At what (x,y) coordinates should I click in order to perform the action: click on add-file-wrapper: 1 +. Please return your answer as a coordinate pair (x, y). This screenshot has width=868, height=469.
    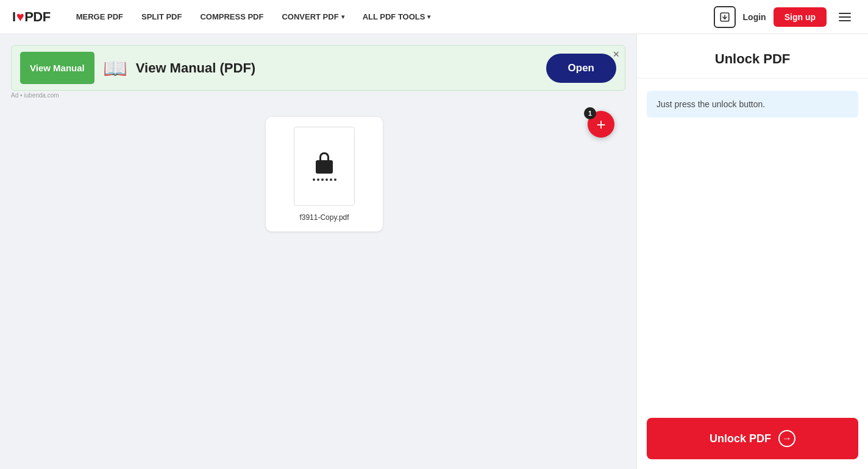
    Looking at the image, I should click on (612, 118).